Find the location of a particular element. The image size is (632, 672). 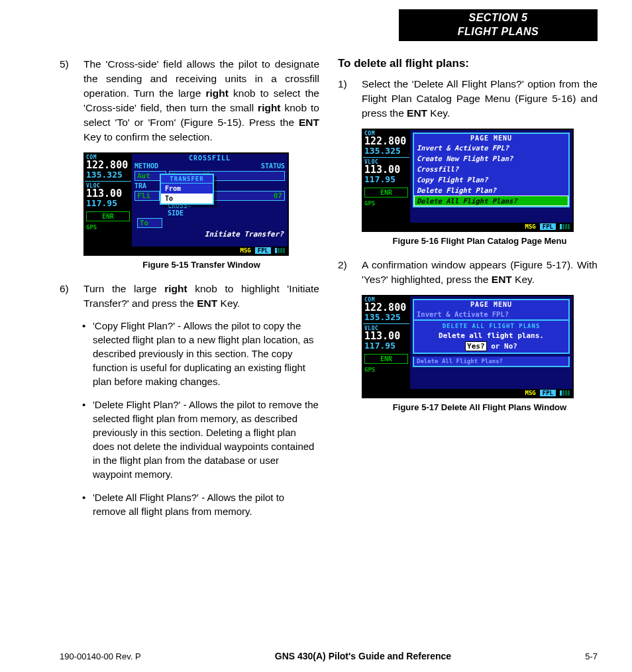

figure-5-16: COM 122.800 135.325 VLOC 113.00 117.95 E… is located at coordinates (468, 180).